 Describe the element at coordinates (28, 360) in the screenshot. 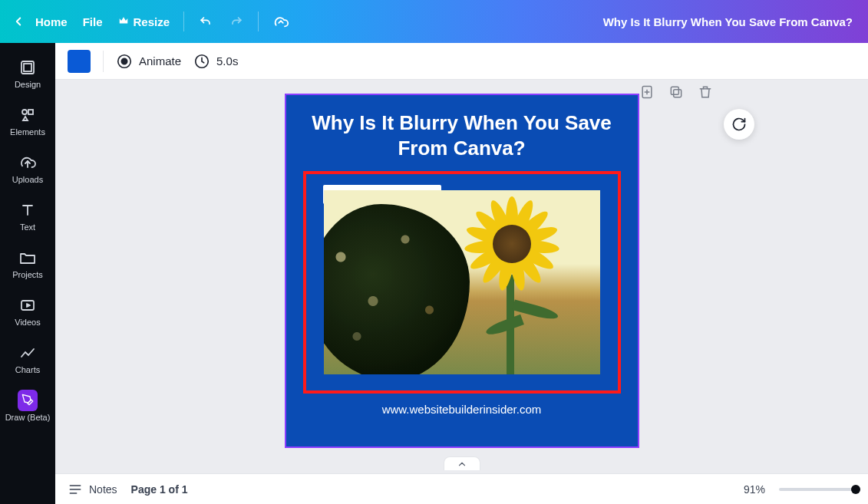

I see `sidebar-item-charts: Charts` at that location.